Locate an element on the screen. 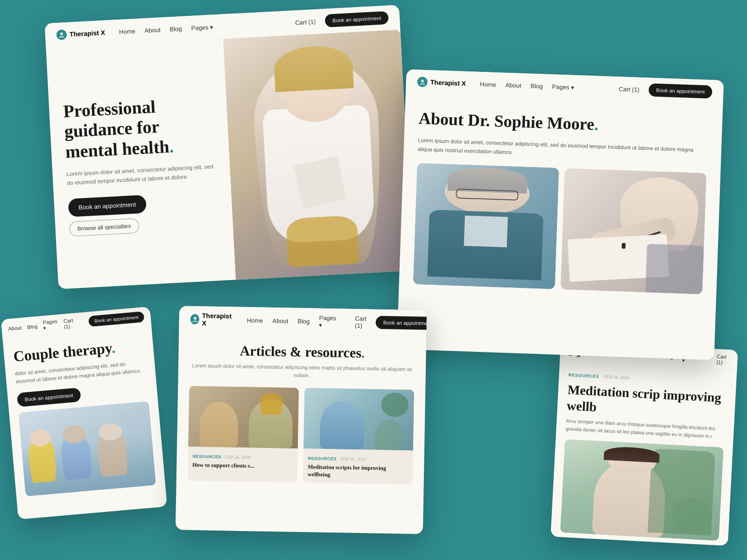  nav-home: Home is located at coordinates (127, 32).